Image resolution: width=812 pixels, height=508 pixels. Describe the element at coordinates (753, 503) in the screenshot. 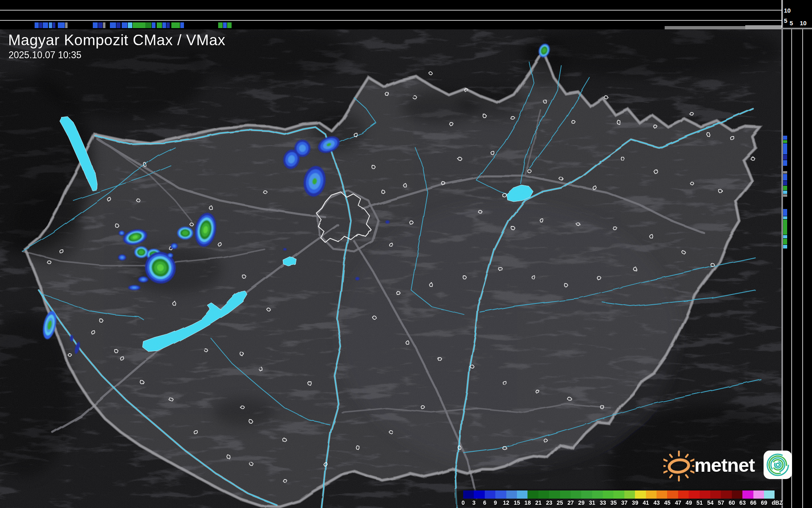

I see `colorbar-tick: 66` at that location.